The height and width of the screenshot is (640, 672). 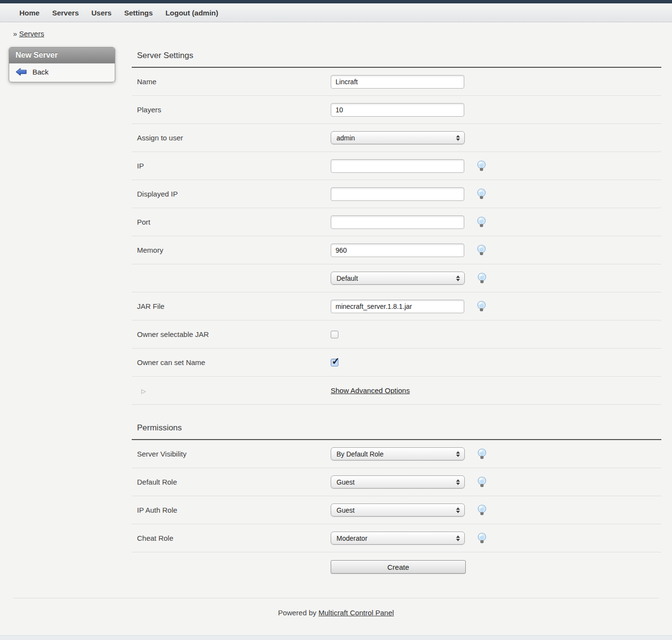 I want to click on server-visibility-selected-value: By Default Role, so click(x=360, y=454).